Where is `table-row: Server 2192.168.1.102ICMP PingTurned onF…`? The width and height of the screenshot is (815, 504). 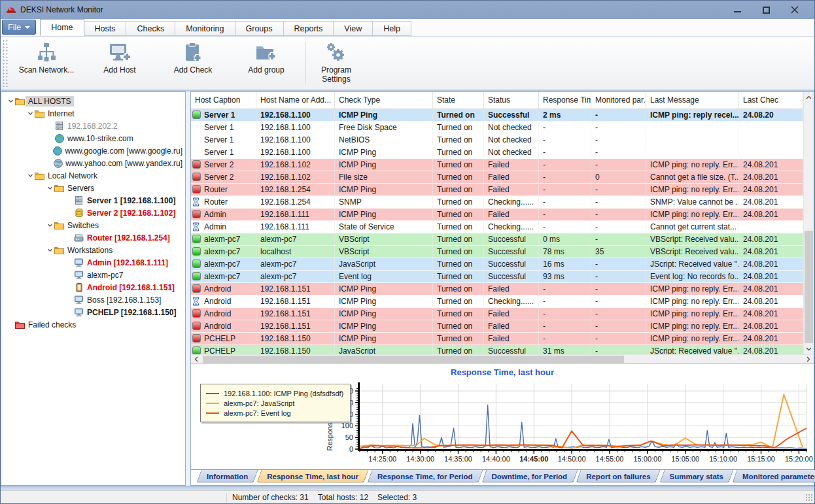
table-row: Server 2192.168.1.102ICMP PingTurned onF… is located at coordinates (497, 165).